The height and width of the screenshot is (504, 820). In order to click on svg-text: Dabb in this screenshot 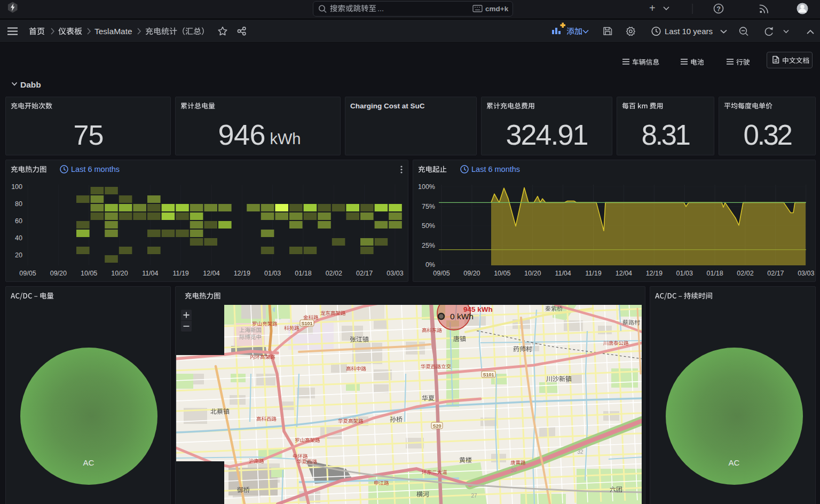, I will do `click(31, 84)`.